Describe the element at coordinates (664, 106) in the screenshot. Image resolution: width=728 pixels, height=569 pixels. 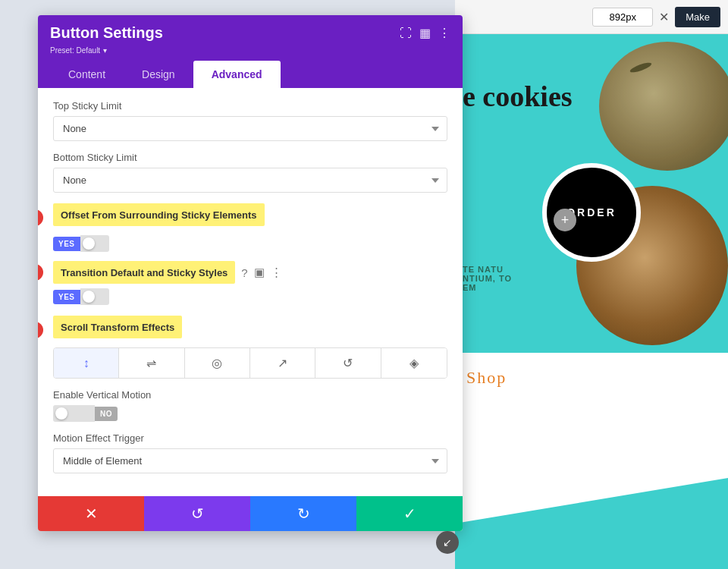
I see `cookie-image-top` at that location.